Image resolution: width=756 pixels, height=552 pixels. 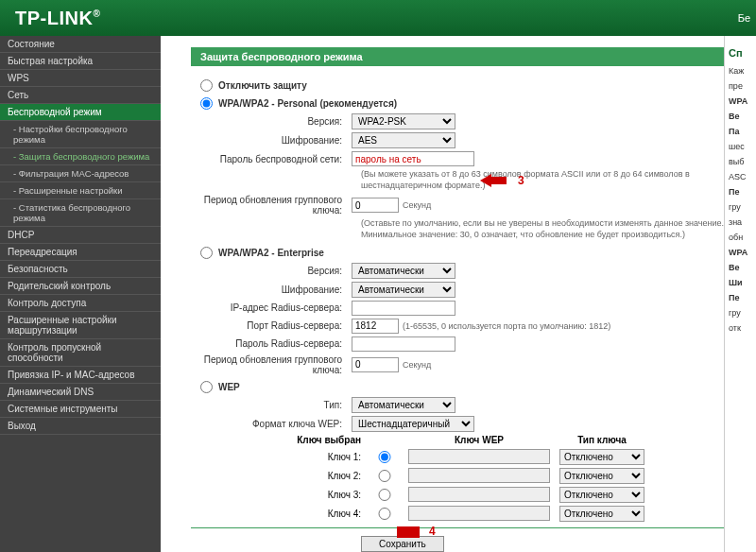 I want to click on help-line-2: WPA, so click(x=741, y=101).